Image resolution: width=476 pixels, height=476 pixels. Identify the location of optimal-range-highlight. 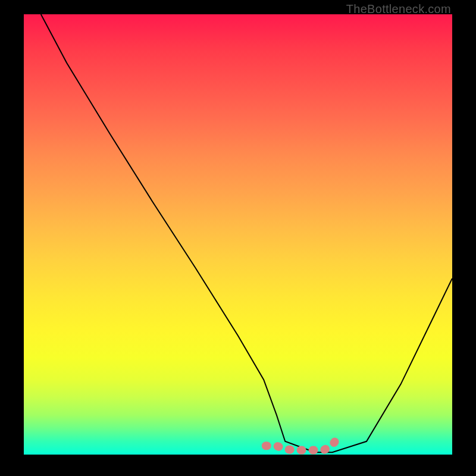
(302, 443).